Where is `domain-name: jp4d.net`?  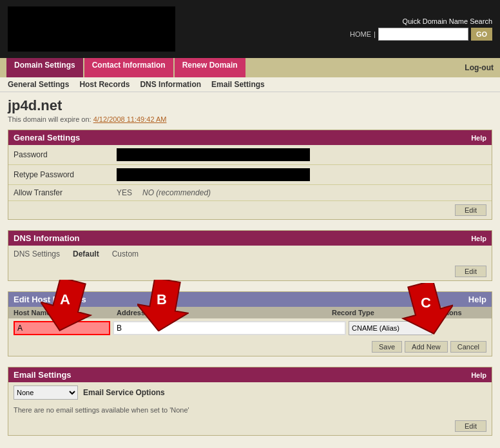
domain-name: jp4d.net is located at coordinates (250, 106).